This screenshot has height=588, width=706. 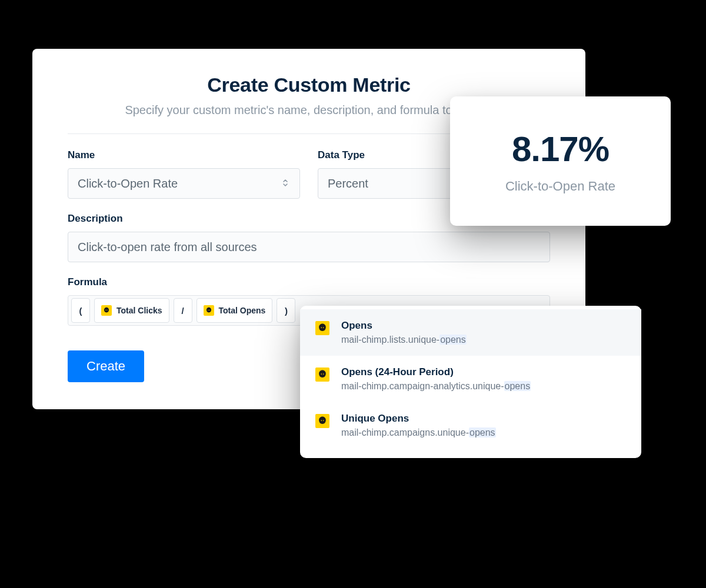 What do you see at coordinates (309, 282) in the screenshot?
I see `formula-label: Formula` at bounding box center [309, 282].